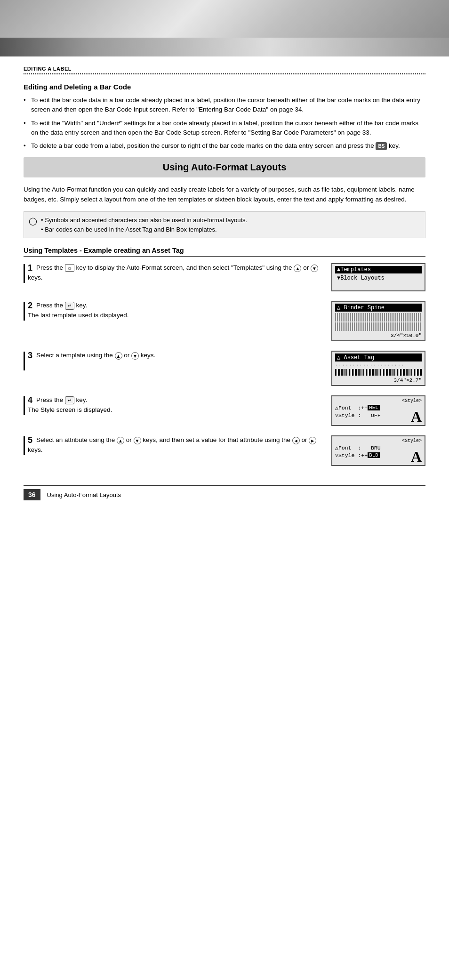 This screenshot has height=980, width=449. Describe the element at coordinates (378, 451) in the screenshot. I see `lcd-style-2: <Style> △Font : BRU ▽Style :++BLD A` at that location.